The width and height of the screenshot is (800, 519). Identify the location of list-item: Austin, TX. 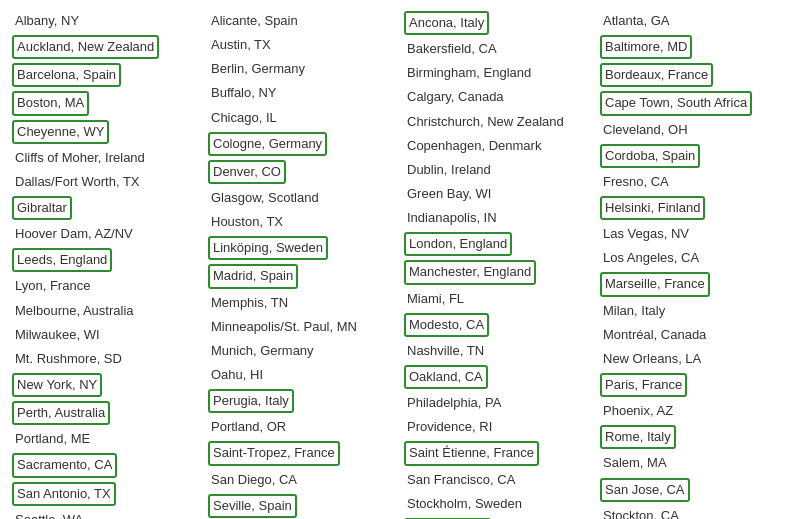
(302, 45).